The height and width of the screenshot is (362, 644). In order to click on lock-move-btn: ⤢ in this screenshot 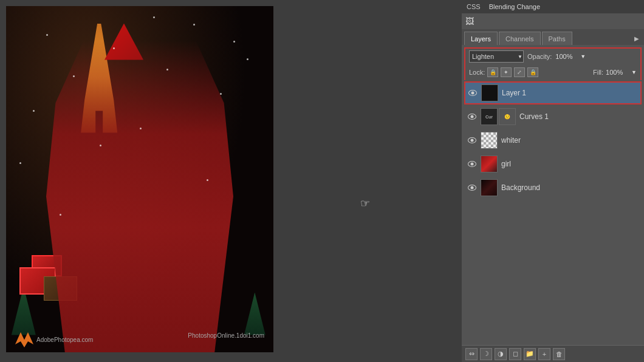, I will do `click(519, 72)`.